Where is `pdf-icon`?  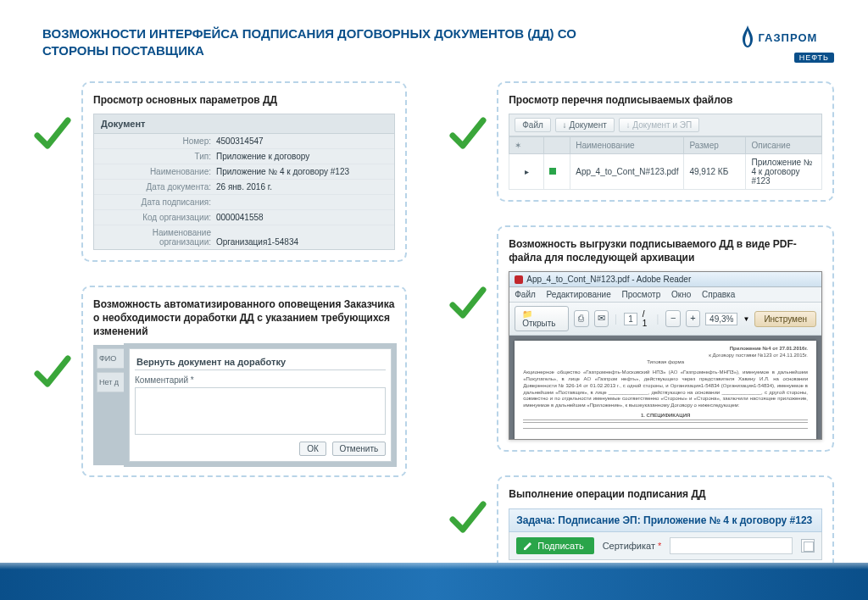
pdf-icon is located at coordinates (519, 280).